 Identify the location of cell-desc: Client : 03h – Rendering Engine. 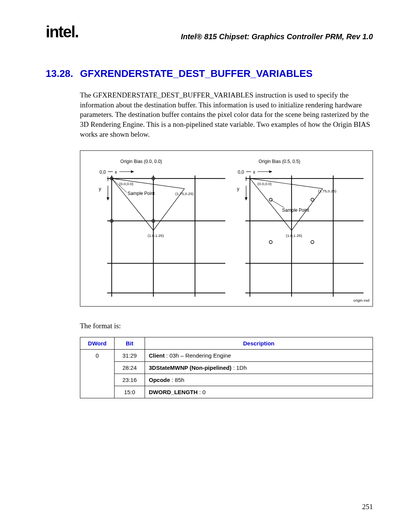
(259, 356).